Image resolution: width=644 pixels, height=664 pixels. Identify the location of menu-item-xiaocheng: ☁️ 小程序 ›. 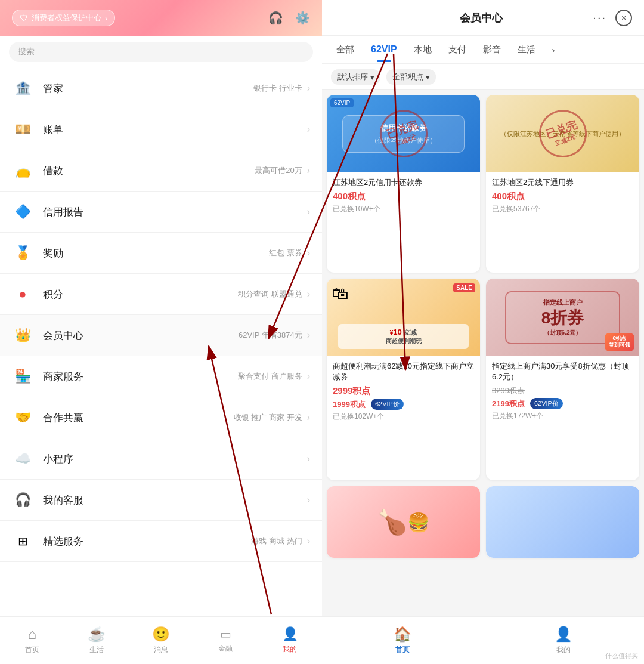
(161, 459).